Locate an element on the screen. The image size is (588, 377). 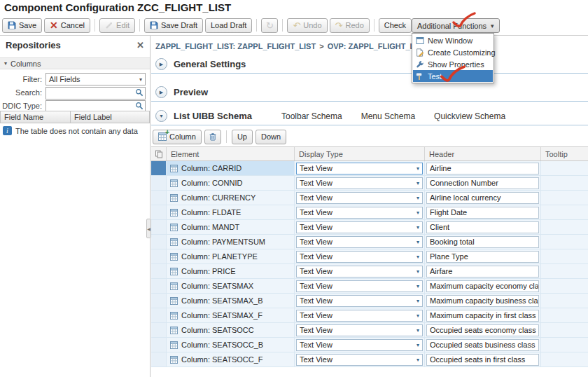
table-row: Column: PLANETYPE Text View ▾ Plane Type is located at coordinates (370, 256).